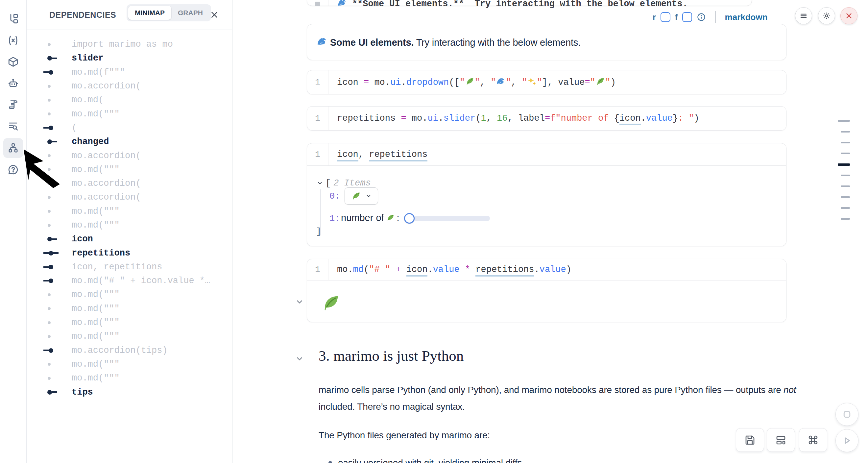  Describe the element at coordinates (129, 58) in the screenshot. I see `minimap-item: slider` at that location.